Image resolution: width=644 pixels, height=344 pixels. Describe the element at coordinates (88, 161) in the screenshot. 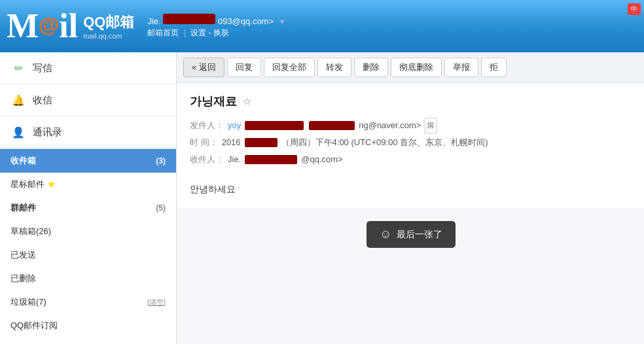

I see `folder-inbox: 收件箱 (3)` at that location.